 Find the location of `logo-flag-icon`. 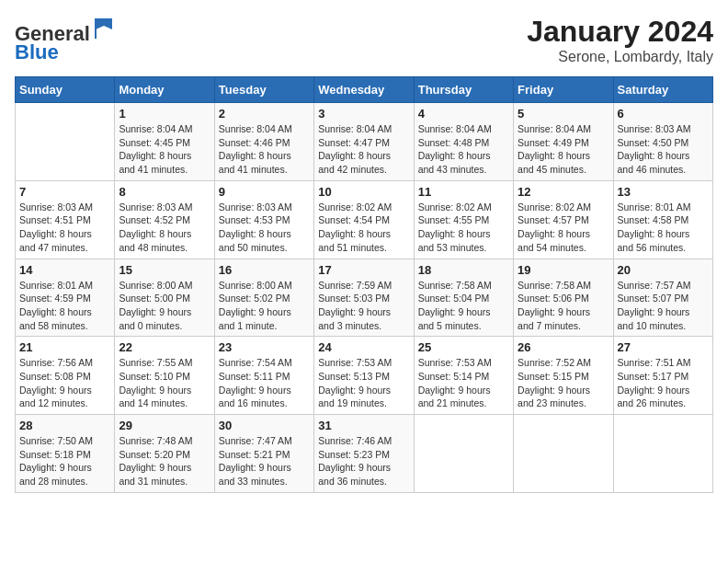

logo-flag-icon is located at coordinates (105, 28).